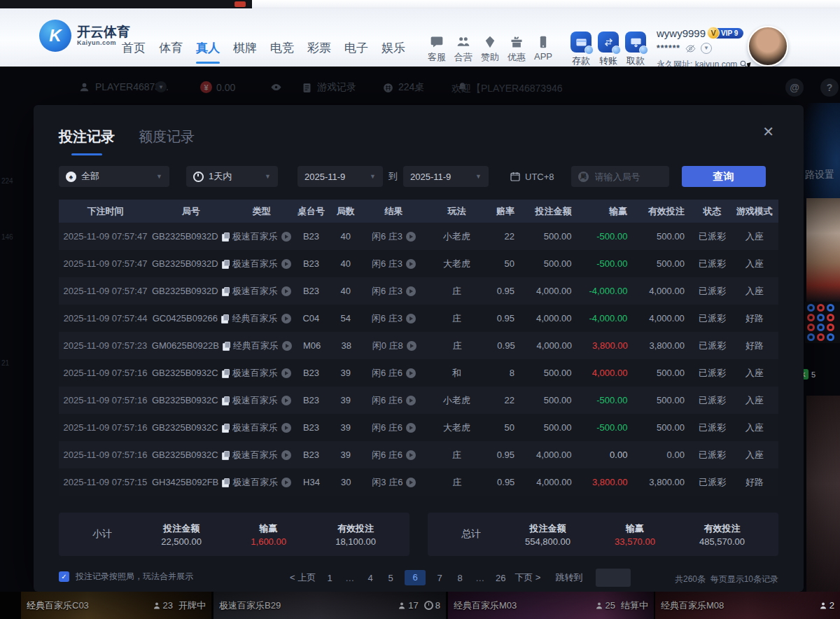 The width and height of the screenshot is (840, 619). Describe the element at coordinates (245, 48) in the screenshot. I see `nav-item: 棋牌` at that location.